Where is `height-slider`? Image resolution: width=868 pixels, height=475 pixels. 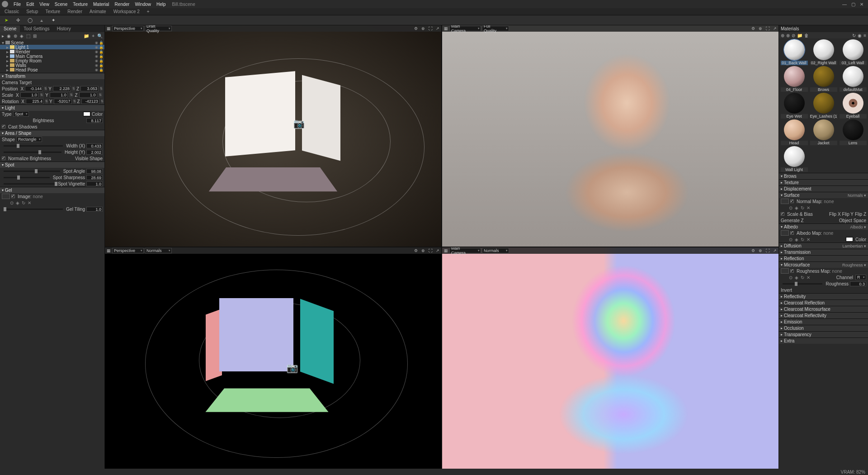 height-slider is located at coordinates (33, 152).